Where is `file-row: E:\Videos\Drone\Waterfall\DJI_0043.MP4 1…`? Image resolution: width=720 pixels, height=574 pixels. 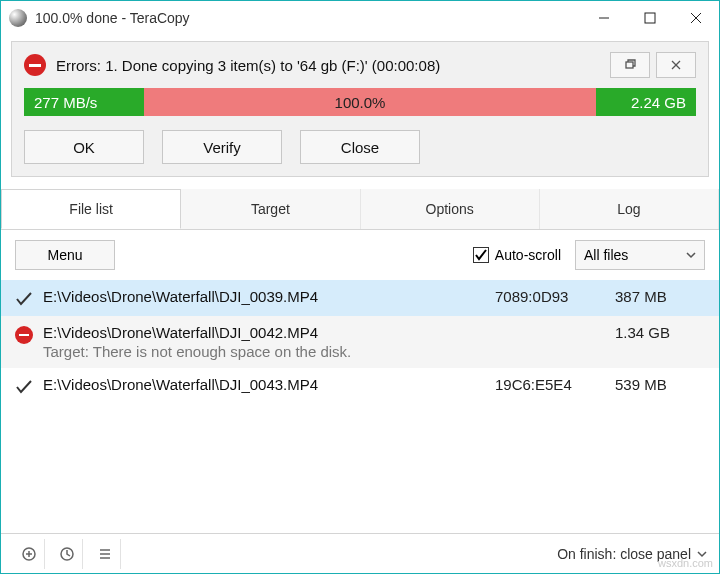
file-row: E:\Videos\Drone\Waterfall\DJI_0043.MP4 1… is located at coordinates (360, 386).